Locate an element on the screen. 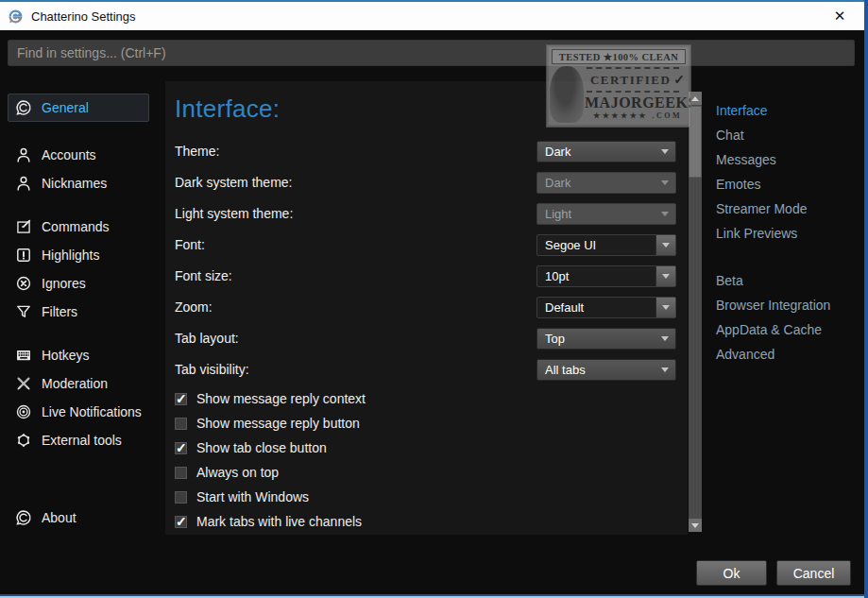 This screenshot has width=868, height=598. sidebar-item-label: Live Notifications is located at coordinates (92, 412).